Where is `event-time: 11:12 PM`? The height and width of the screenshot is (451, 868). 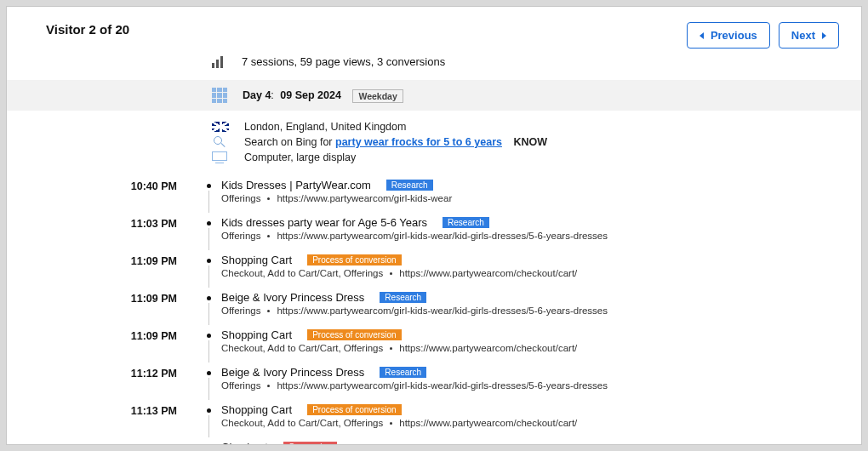 event-time: 11:12 PM is located at coordinates (101, 373).